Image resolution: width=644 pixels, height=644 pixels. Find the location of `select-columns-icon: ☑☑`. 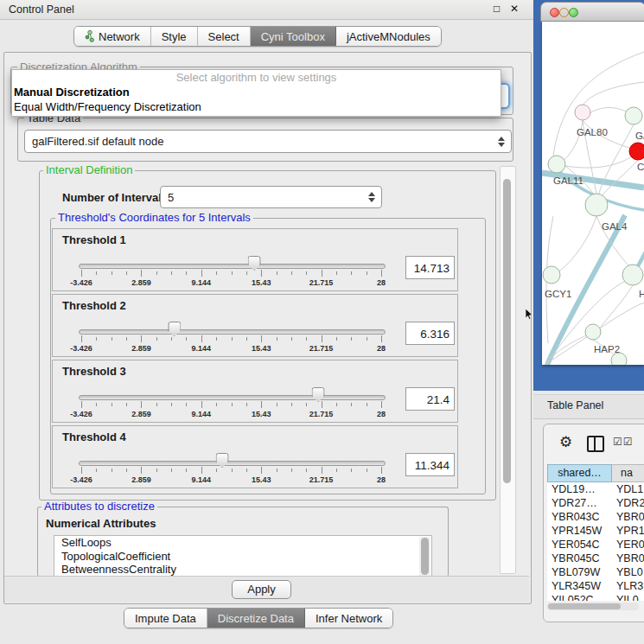

select-columns-icon: ☑☑ is located at coordinates (623, 442).